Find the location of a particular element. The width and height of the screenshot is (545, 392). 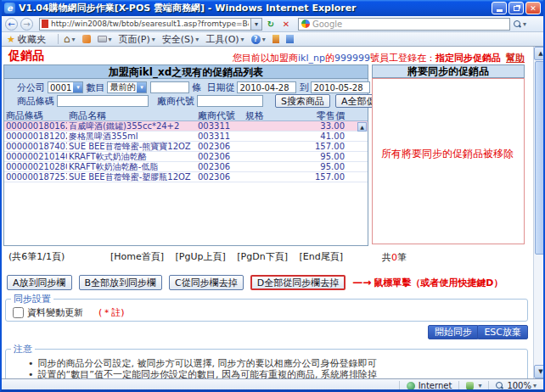

note-item: 設置的“數目”值不一定能同步你設定的數目, 因為可能有重複的商品, 系統將排除掉 is located at coordinates (278, 373).